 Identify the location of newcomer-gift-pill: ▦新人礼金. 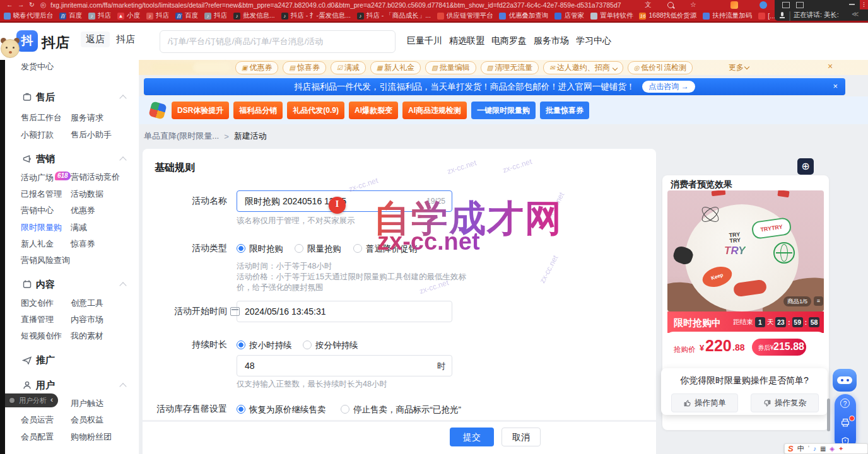
(396, 68).